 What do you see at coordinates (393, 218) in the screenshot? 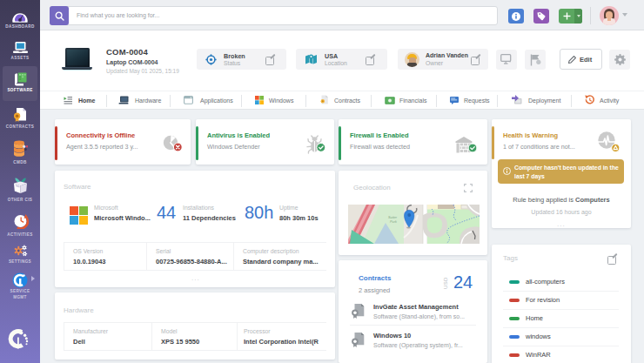
I see `svg-text: Sutter` at bounding box center [393, 218].